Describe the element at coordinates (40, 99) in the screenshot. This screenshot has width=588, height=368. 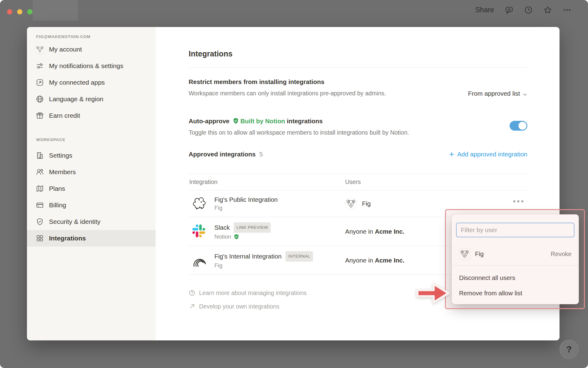
I see `globe-icon` at that location.